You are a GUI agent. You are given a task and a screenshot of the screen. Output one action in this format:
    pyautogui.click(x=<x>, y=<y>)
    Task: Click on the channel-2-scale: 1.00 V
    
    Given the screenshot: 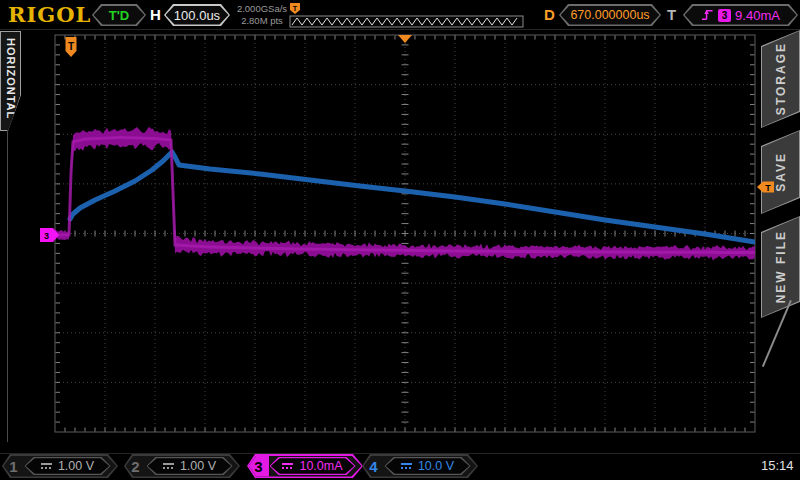 What is the action you would take?
    pyautogui.click(x=198, y=466)
    